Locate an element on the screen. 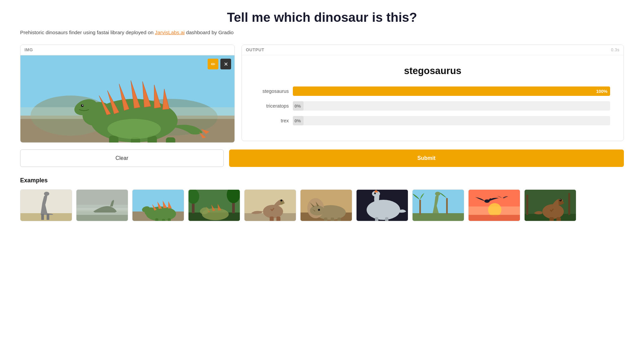 The height and width of the screenshot is (361, 644). img-panel-header: IMG is located at coordinates (127, 50).